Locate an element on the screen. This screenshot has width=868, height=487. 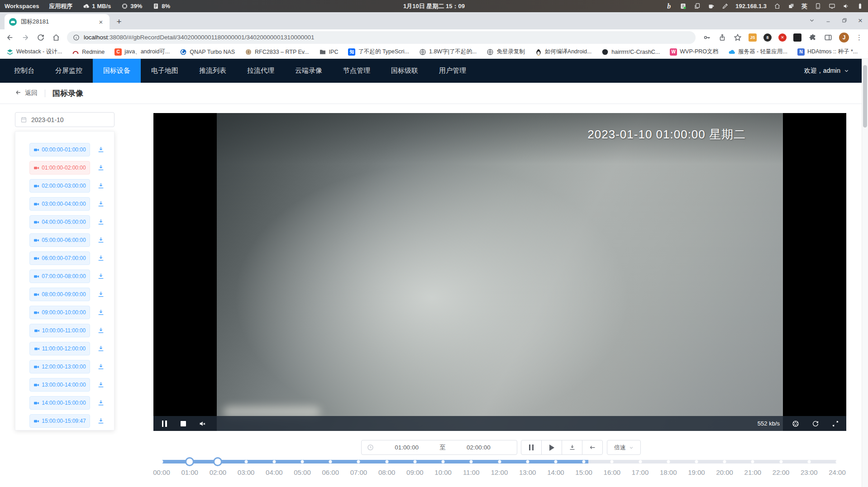
time-range-picker: 01:00:00 至 02:00:00 is located at coordinates (439, 448).